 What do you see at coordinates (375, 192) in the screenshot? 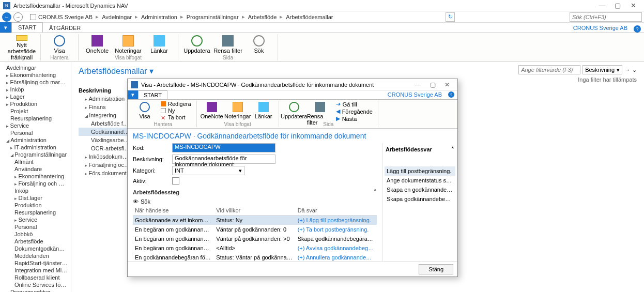
I see `chevron-up-icon: ˄` at bounding box center [375, 192].